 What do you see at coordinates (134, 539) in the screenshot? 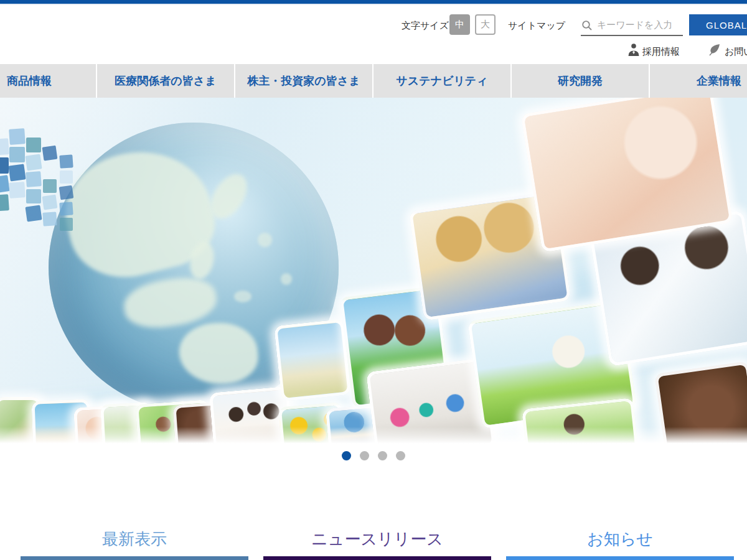
I see `tab-latest-label: 最新表示` at bounding box center [134, 539].